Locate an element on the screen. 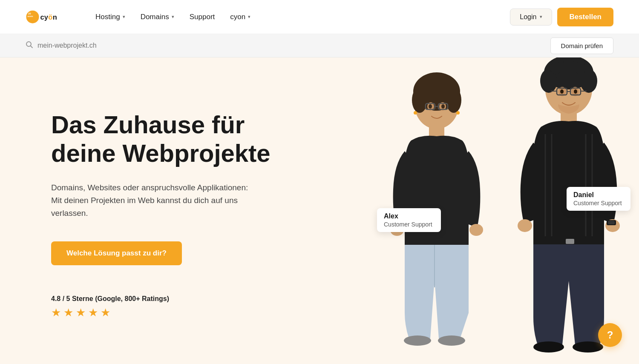  logo: 20 JAHRE cy ö n is located at coordinates (45, 17).